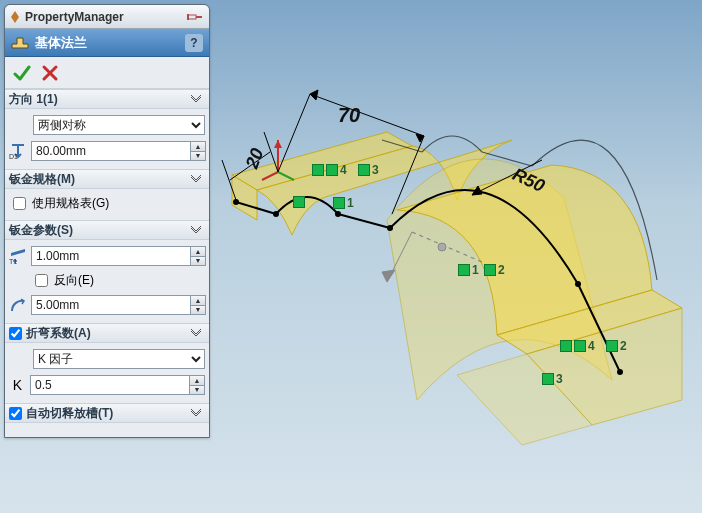  Describe the element at coordinates (198, 262) in the screenshot. I see `thickness-spin-down: ▼` at that location.